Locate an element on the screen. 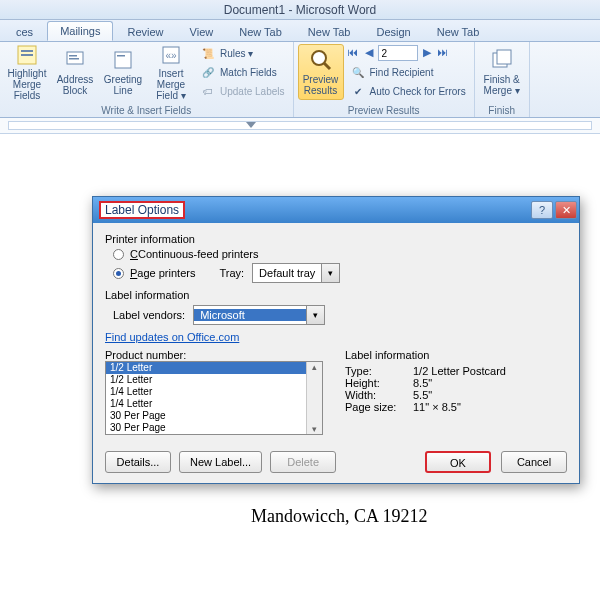 Image resolution: width=600 pixels, height=600 pixels. first-record-button: ⏮ is located at coordinates (353, 53).